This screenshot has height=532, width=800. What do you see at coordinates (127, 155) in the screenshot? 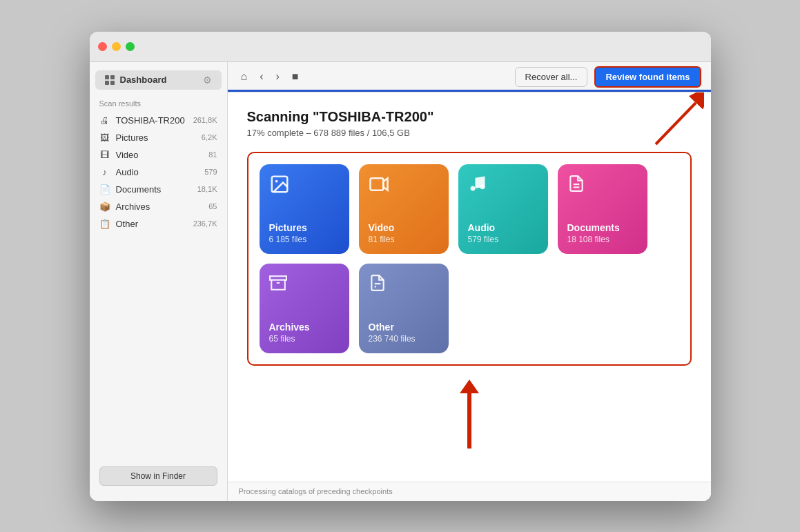
I see `sidebar-name-video: Video` at bounding box center [127, 155].